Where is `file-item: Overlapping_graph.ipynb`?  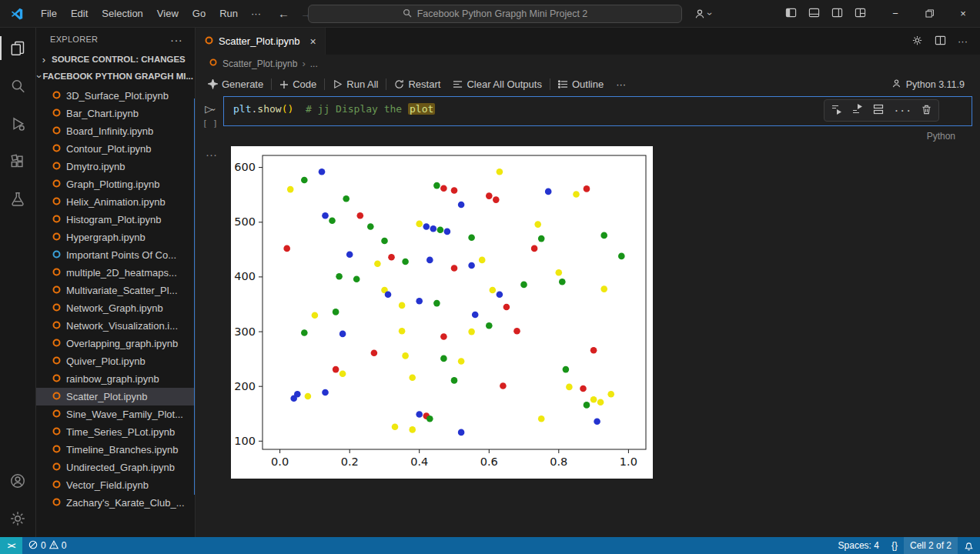 file-item: Overlapping_graph.ipynb is located at coordinates (115, 343).